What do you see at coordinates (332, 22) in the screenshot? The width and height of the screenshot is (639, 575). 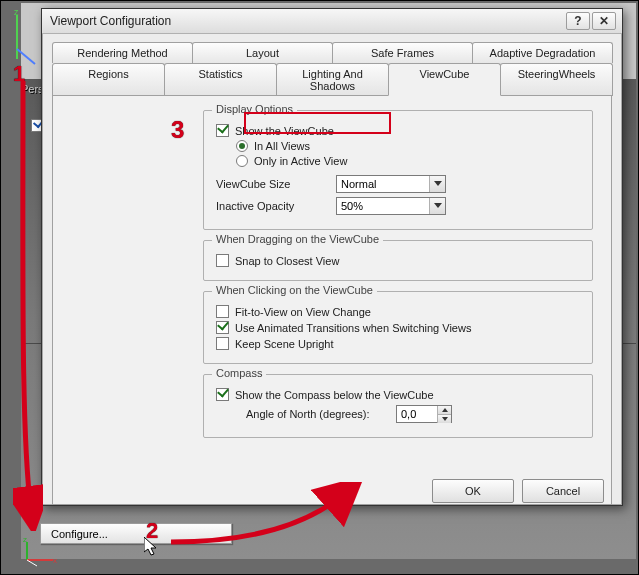 I see `dialog-titlebar: Viewport Configuration ? ✕` at bounding box center [332, 22].